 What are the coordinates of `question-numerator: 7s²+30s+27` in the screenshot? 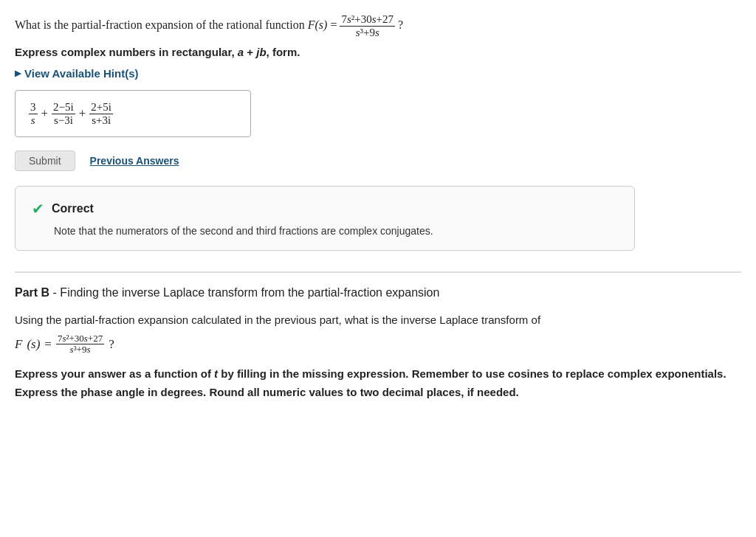 It's located at (368, 20).